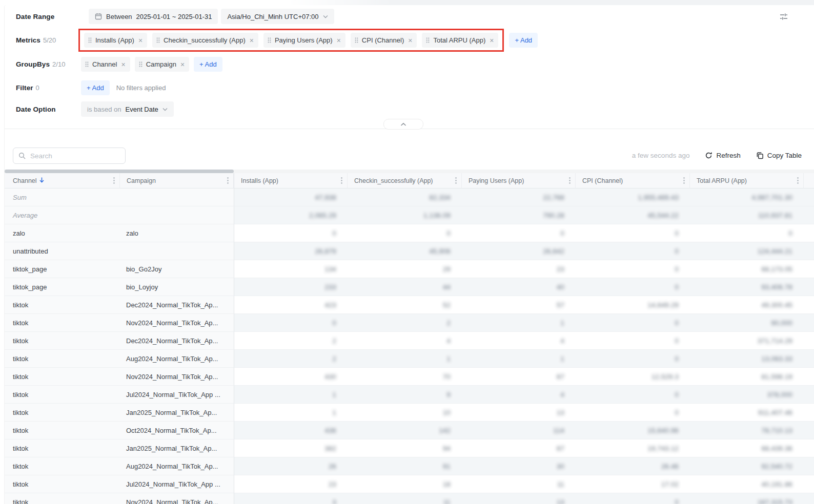  What do you see at coordinates (162, 65) in the screenshot?
I see `groupby-chip: Campaign×` at bounding box center [162, 65].